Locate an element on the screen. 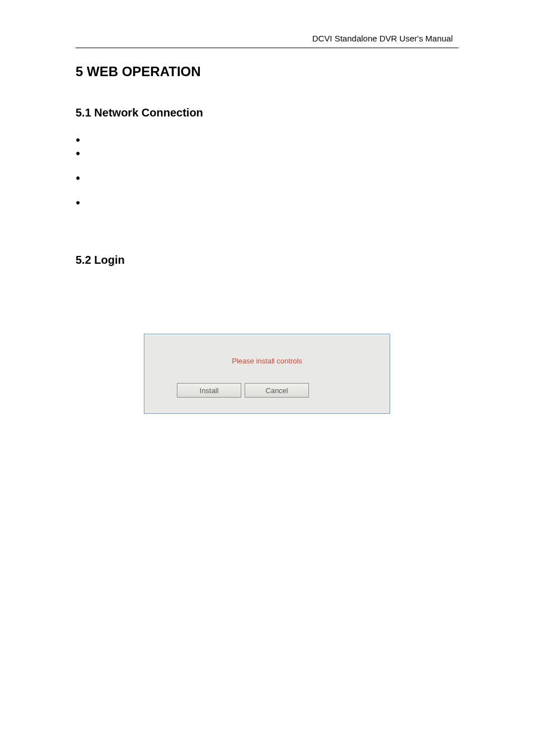  cancel-button: Cancel is located at coordinates (277, 390).